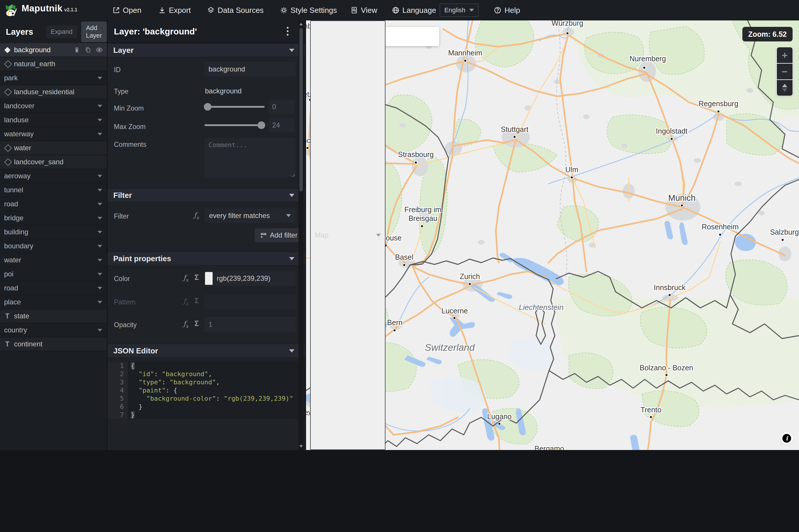  What do you see at coordinates (13, 260) in the screenshot?
I see `layer-name: water` at bounding box center [13, 260].